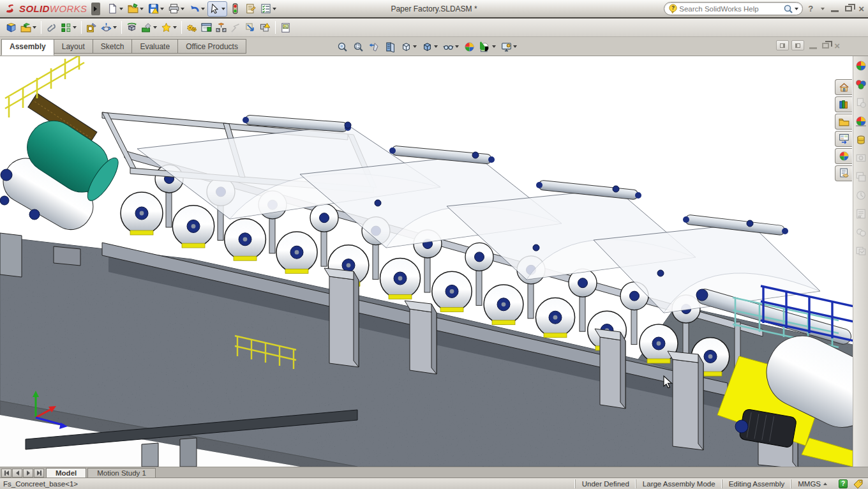 The height and width of the screenshot is (489, 868). What do you see at coordinates (861, 195) in the screenshot?
I see `render-last-button` at bounding box center [861, 195].